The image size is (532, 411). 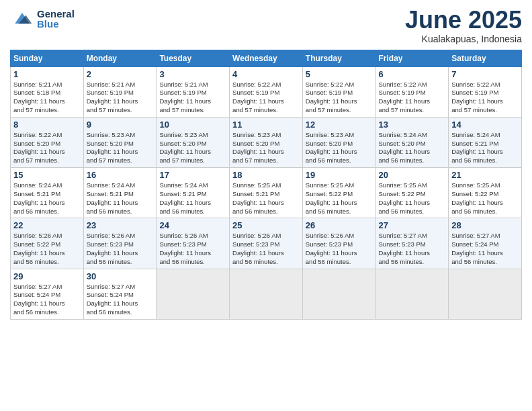 What do you see at coordinates (120, 58) in the screenshot?
I see `col-monday: Monday` at bounding box center [120, 58].